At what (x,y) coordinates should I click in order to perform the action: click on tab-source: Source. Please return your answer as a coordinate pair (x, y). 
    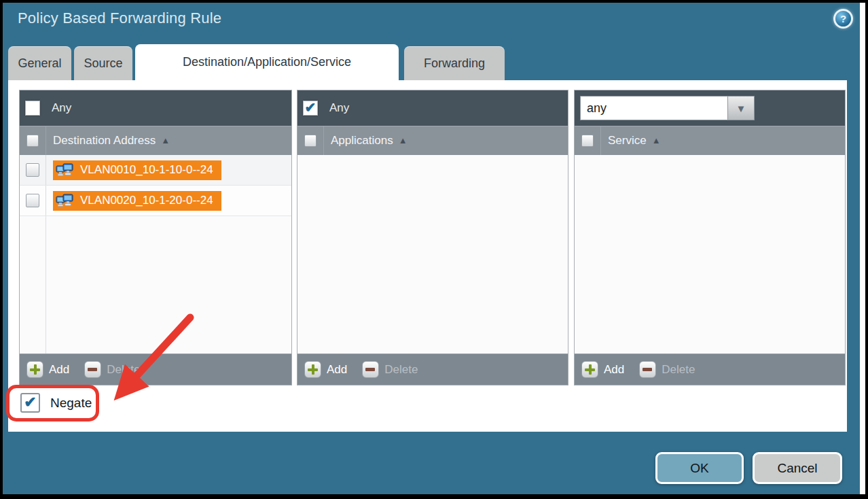
    Looking at the image, I should click on (103, 63).